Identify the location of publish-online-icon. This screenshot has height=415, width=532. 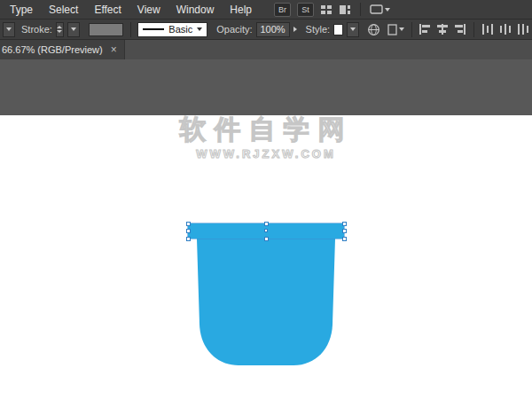
(374, 30).